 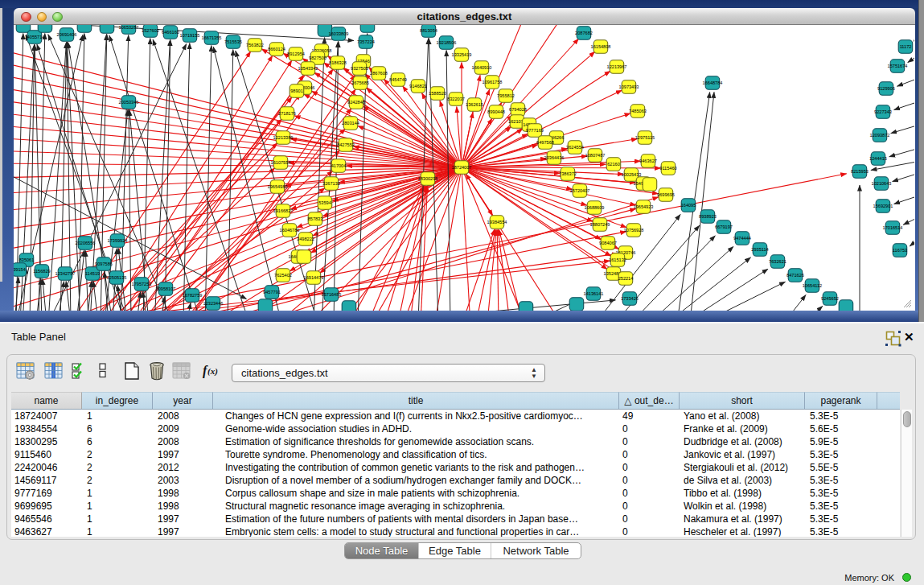 What do you see at coordinates (614, 164) in the screenshot?
I see `svg-text: 62160` at bounding box center [614, 164].